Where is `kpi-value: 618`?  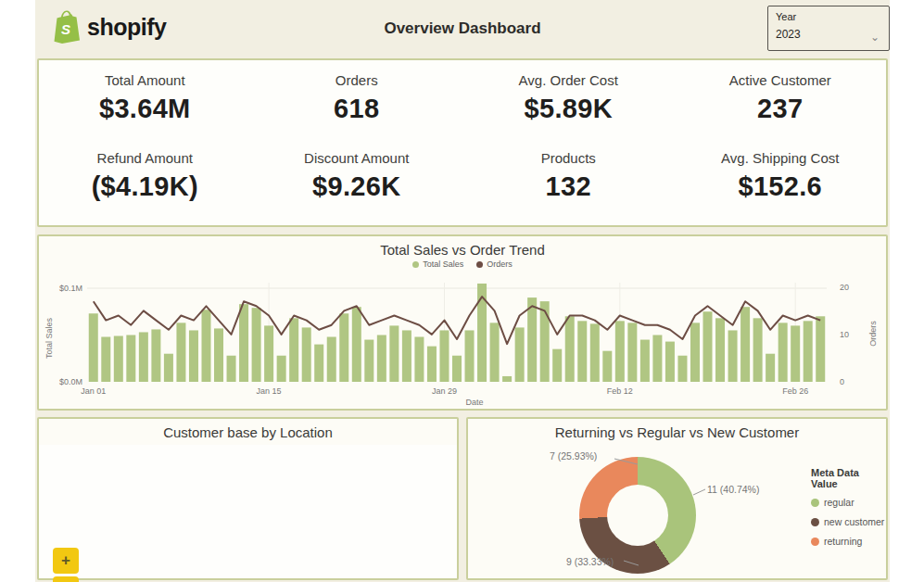
kpi-value: 618 is located at coordinates (358, 109).